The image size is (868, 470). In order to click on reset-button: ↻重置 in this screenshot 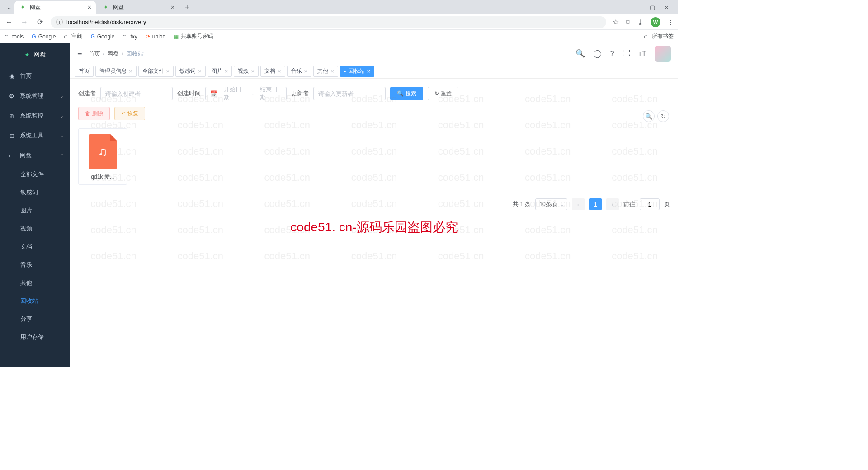, I will do `click(443, 94)`.